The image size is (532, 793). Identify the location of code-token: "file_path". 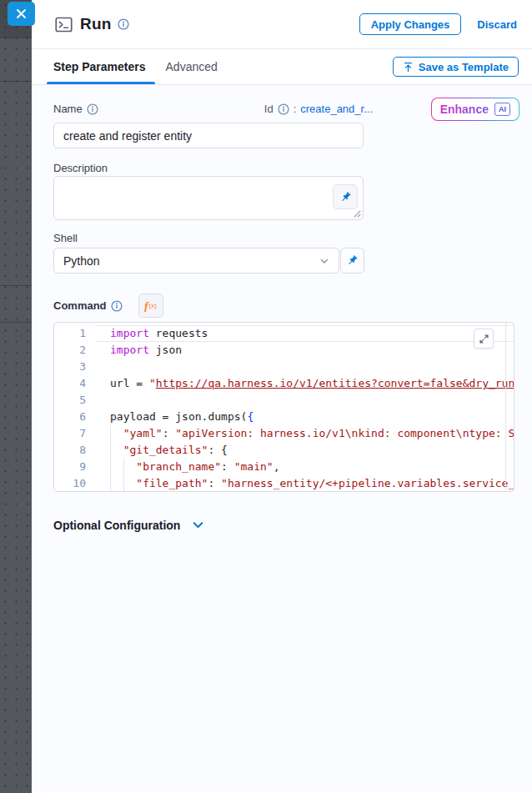
(172, 484).